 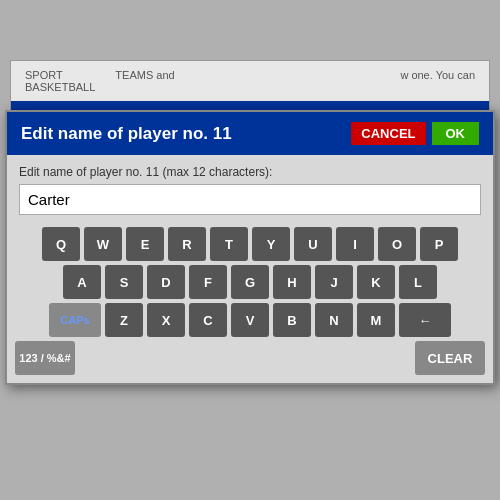 I want to click on key-w: W, so click(x=103, y=244).